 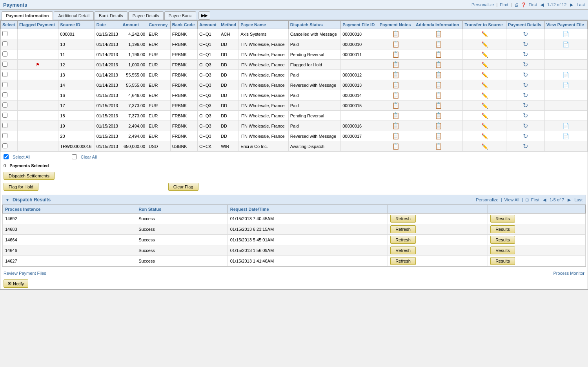 What do you see at coordinates (572, 5) in the screenshot?
I see `next-arrow: ►` at bounding box center [572, 5].